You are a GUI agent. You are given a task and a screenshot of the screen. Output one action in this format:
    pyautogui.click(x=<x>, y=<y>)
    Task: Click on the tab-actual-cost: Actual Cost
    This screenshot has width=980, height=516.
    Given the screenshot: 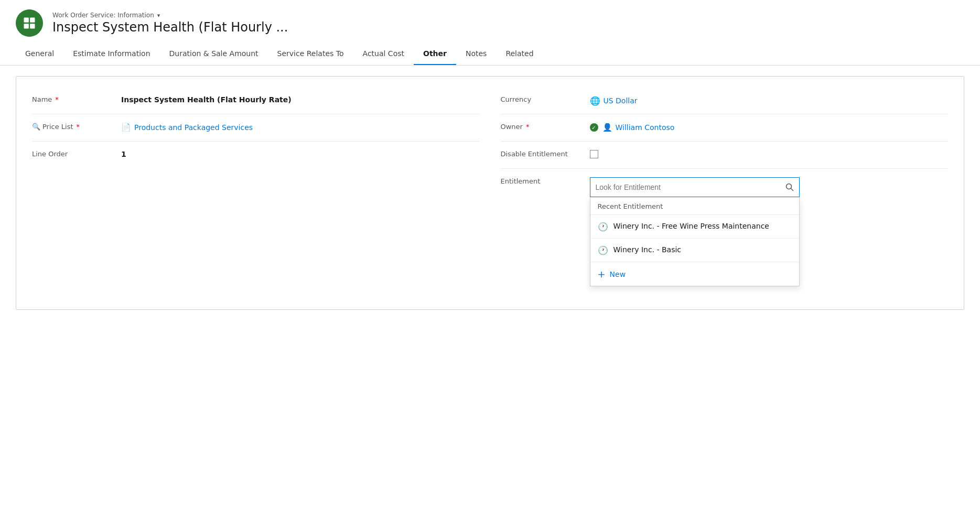 What is the action you would take?
    pyautogui.click(x=384, y=54)
    